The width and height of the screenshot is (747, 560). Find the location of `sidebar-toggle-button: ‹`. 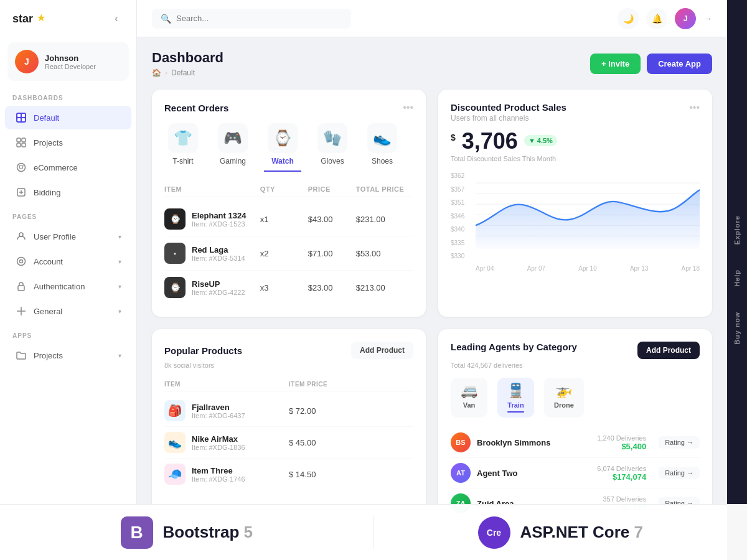

sidebar-toggle-button: ‹ is located at coordinates (116, 19).